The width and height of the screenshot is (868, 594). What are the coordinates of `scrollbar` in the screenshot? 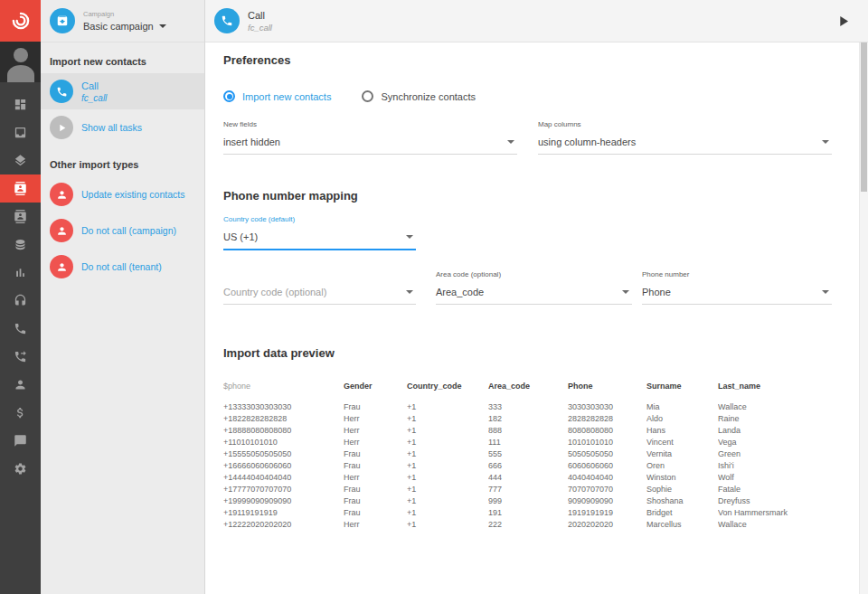 It's located at (863, 318).